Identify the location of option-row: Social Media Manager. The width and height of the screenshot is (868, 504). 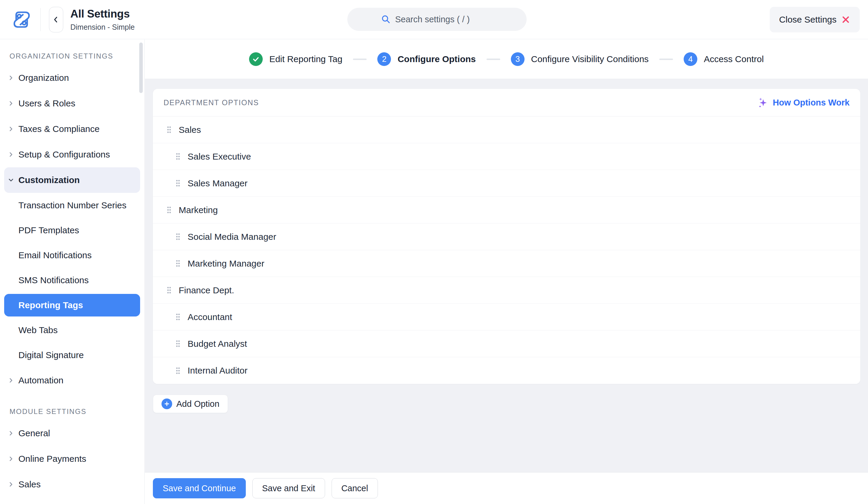
(507, 237).